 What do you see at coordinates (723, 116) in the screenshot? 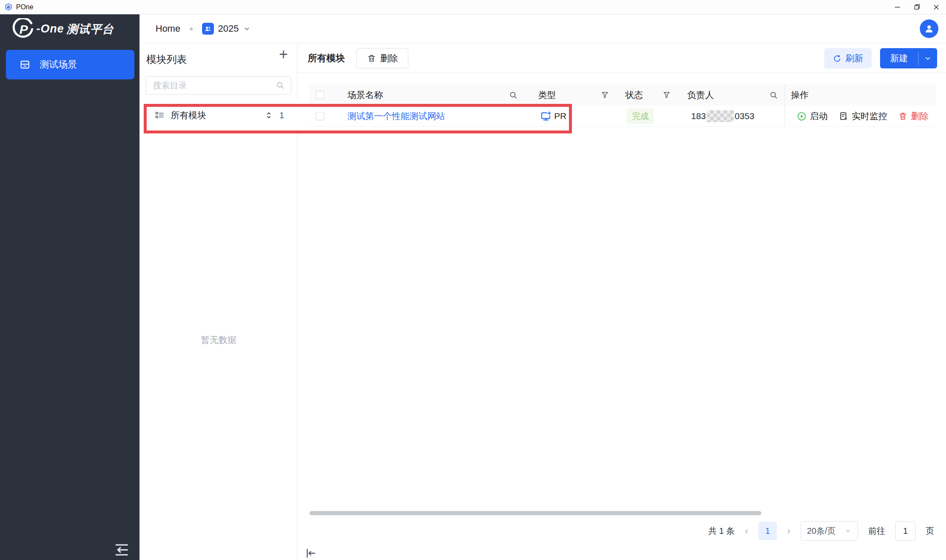
I see `owner-phone: 183 0353` at bounding box center [723, 116].